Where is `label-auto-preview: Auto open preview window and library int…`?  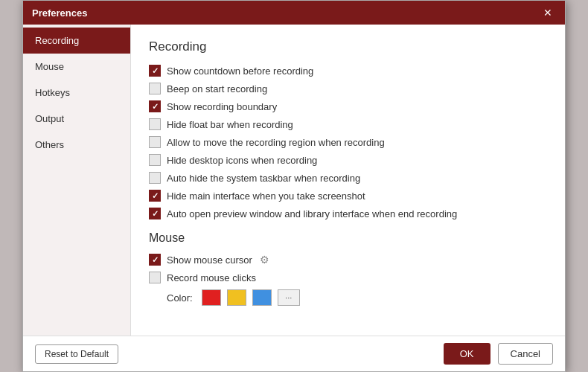
label-auto-preview: Auto open preview window and library int… is located at coordinates (312, 214).